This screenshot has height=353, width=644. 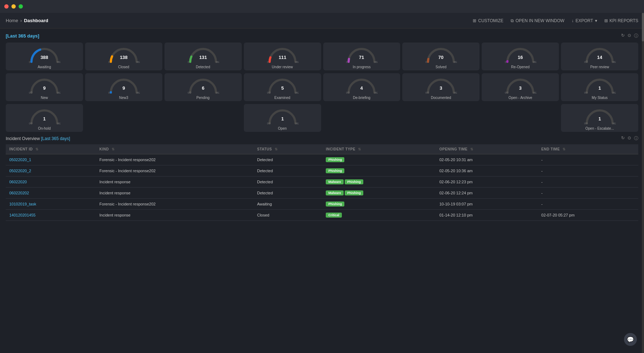 What do you see at coordinates (487, 193) in the screenshot?
I see `cell-opening-time: 02-06-20 12:24 pm` at bounding box center [487, 193].